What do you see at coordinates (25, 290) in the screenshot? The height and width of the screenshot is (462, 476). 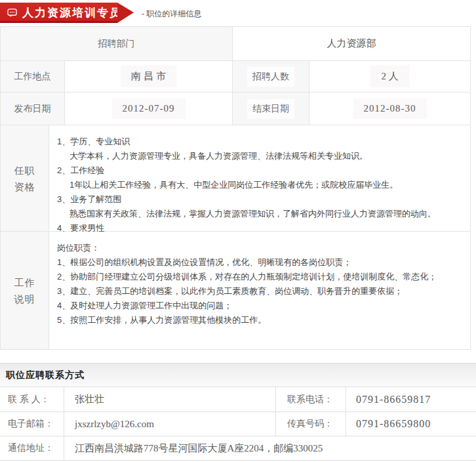 I see `job-description-label: 工作 说明` at bounding box center [25, 290].